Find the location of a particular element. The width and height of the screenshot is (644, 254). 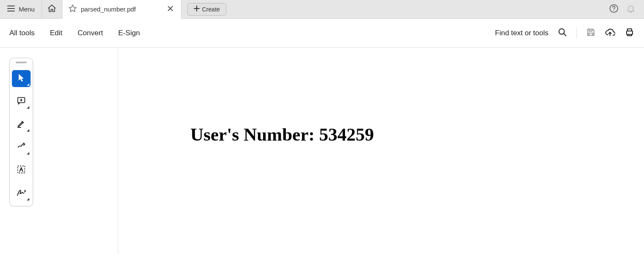

esign-button: E-Sign is located at coordinates (129, 33).